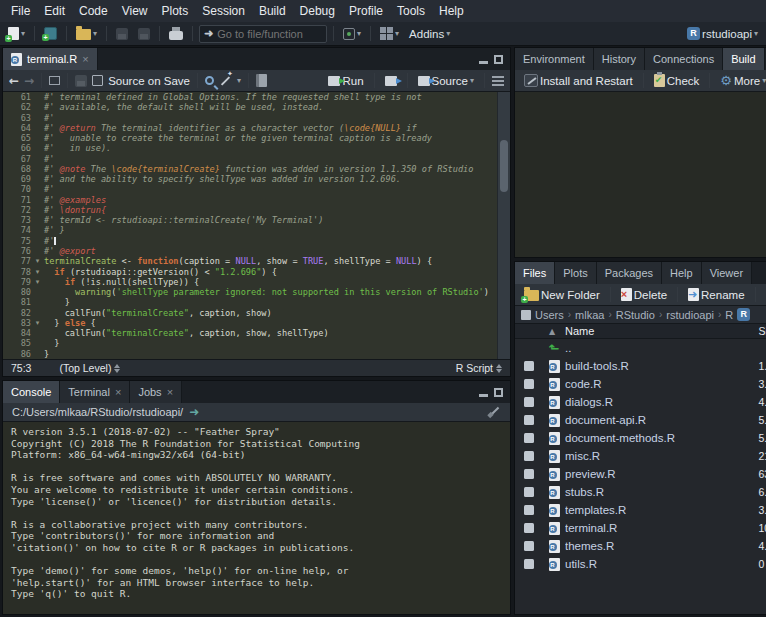  I want to click on line-number: 82, so click(17, 313).